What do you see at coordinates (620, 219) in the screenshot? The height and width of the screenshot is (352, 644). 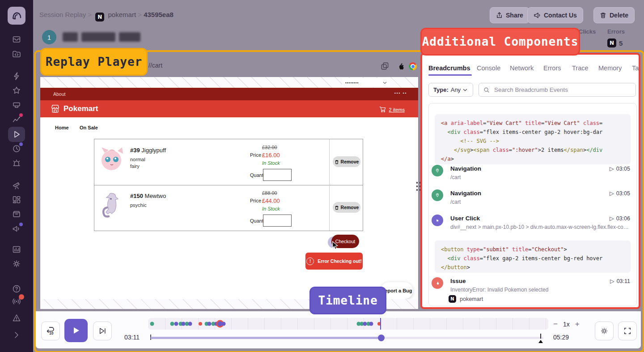 I see `event-timestamp: ▷ 03:06` at bounding box center [620, 219].